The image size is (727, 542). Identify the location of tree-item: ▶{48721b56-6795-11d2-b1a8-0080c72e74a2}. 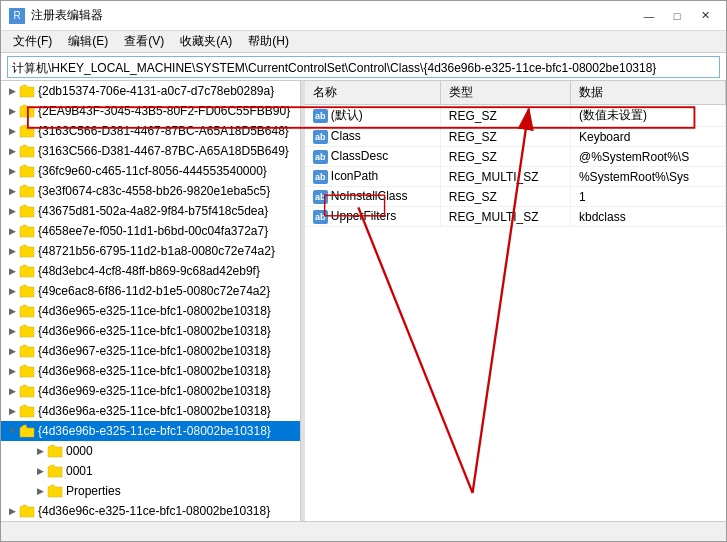
(150, 251).